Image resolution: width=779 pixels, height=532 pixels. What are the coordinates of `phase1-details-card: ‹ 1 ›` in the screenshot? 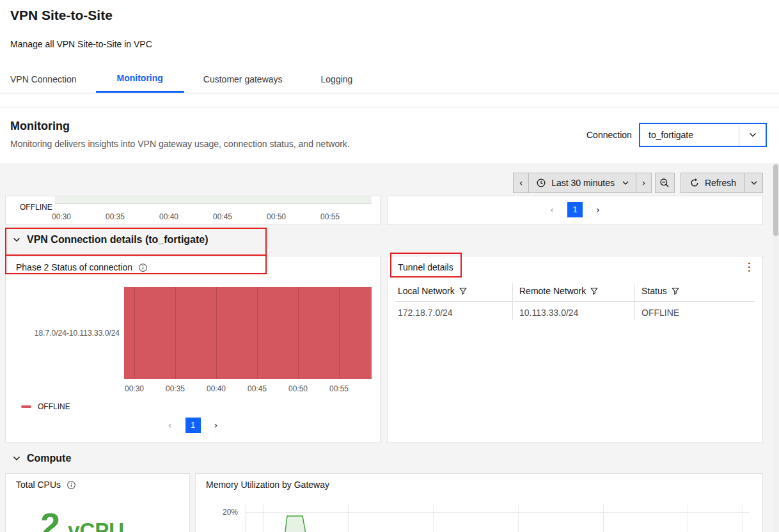 It's located at (575, 210).